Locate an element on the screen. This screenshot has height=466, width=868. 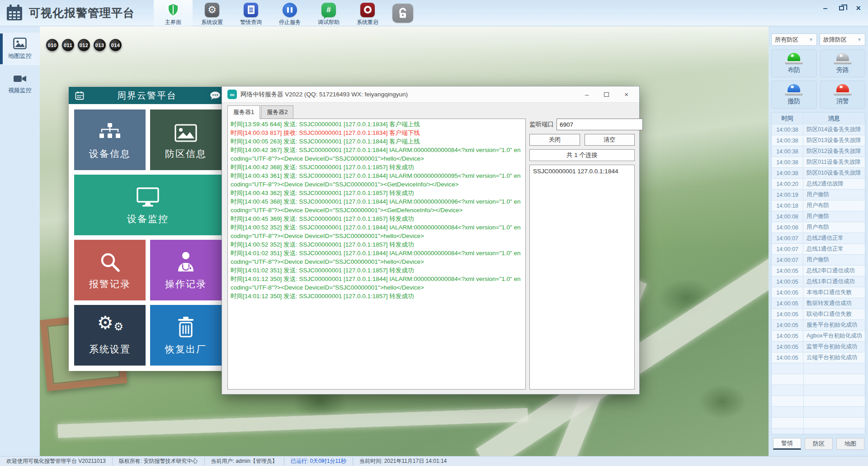
event-message: 防区012设备丢失故障 is located at coordinates (834, 151).